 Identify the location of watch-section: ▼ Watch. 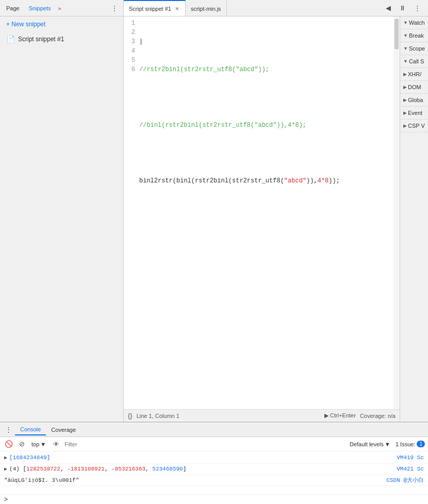
(414, 23).